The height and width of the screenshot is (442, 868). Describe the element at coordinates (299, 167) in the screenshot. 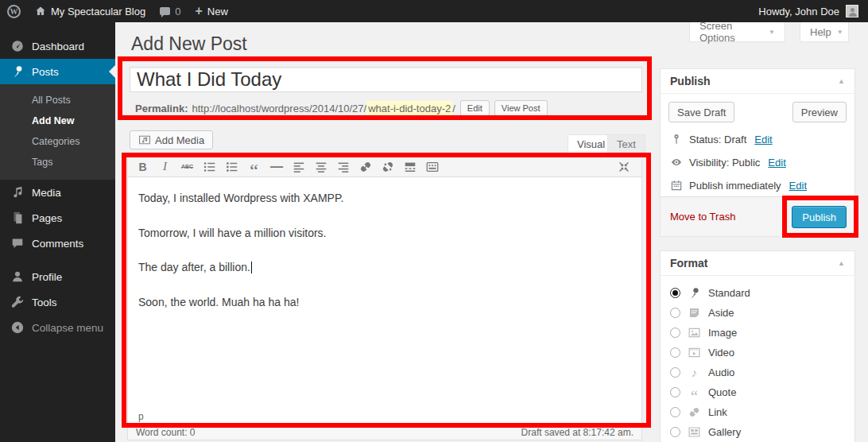

I see `align-left-button` at that location.